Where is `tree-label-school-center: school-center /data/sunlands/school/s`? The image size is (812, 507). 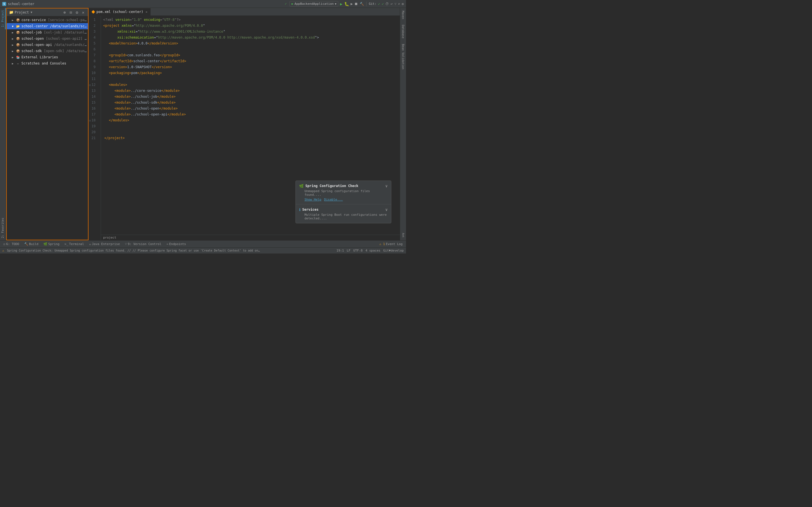
tree-label-school-center: school-center /data/sunlands/school/s is located at coordinates (54, 26).